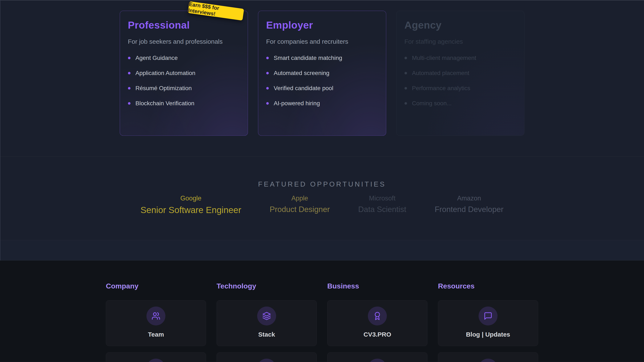  What do you see at coordinates (460, 58) in the screenshot?
I see `plan-feature: Multi-client management` at bounding box center [460, 58].